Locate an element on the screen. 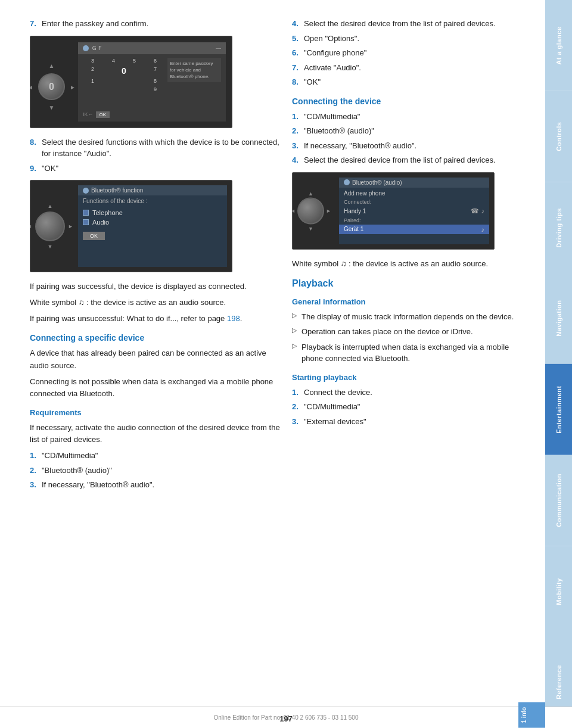 The image size is (572, 728). right-step-item: 4.Select the desired device from the lis… is located at coordinates (410, 24).